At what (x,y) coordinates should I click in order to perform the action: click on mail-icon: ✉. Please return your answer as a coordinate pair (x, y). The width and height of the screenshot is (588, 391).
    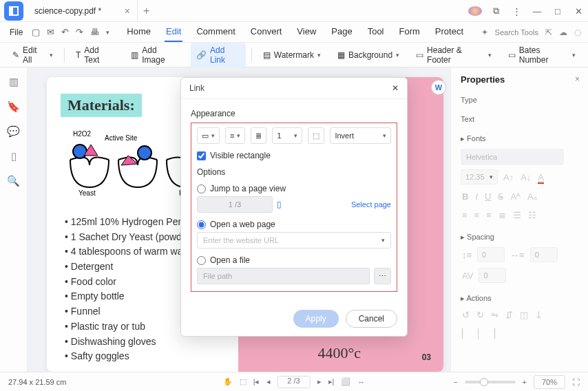
    Looking at the image, I should click on (51, 32).